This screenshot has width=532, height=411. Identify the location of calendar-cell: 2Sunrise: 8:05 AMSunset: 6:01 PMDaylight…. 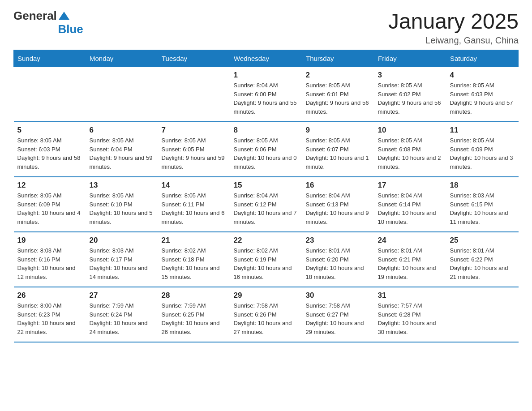
(339, 95).